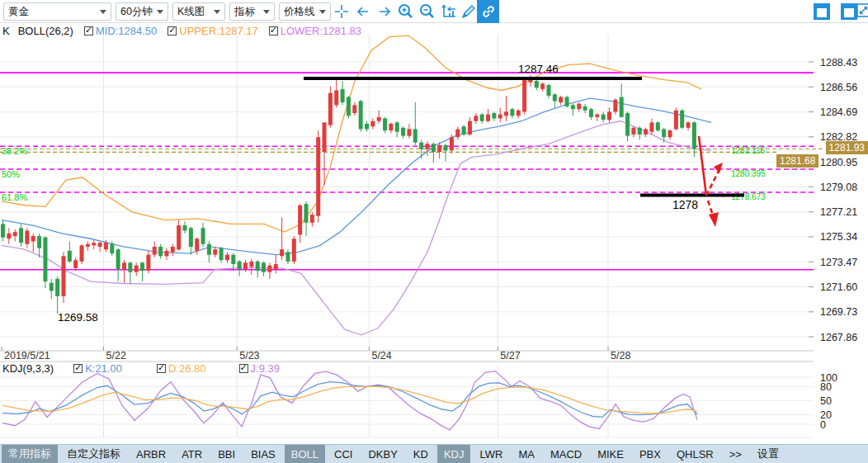 The height and width of the screenshot is (463, 868). What do you see at coordinates (252, 12) in the screenshot?
I see `indicator-select: 指标` at bounding box center [252, 12].